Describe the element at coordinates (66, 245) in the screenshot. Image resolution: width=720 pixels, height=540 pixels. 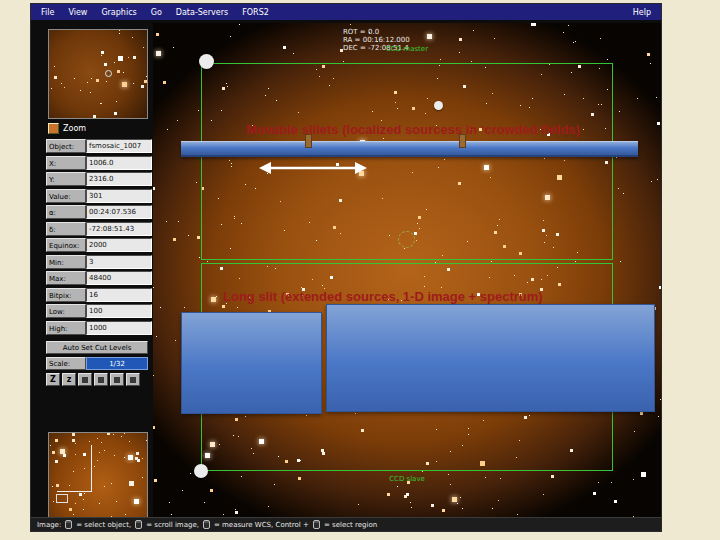
I see `field-label: Equinox:` at that location.